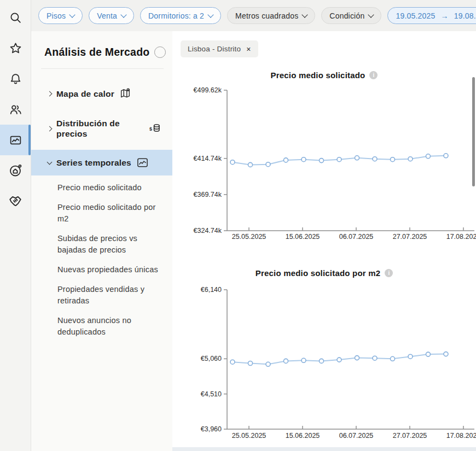 Image resolution: width=476 pixels, height=451 pixels. What do you see at coordinates (102, 45) in the screenshot?
I see `panel-title-row: Análisis de Mercado` at bounding box center [102, 45].